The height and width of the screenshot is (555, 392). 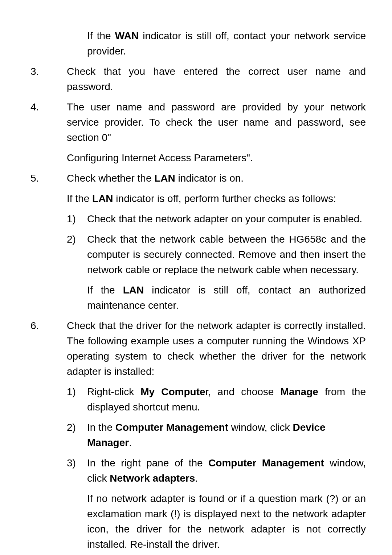 I want to click on text: indicator is off, perform further checks…, so click(x=225, y=198).